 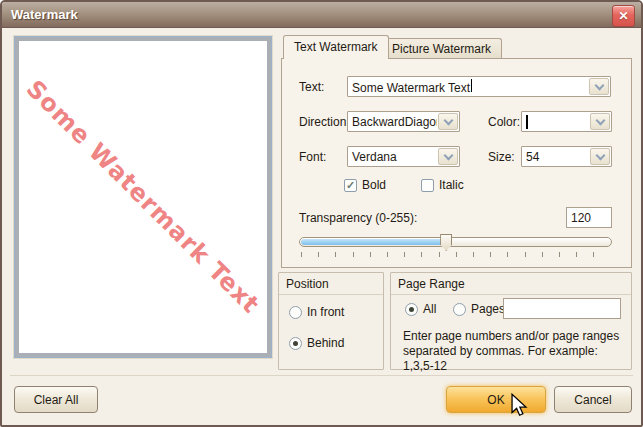 What do you see at coordinates (296, 344) in the screenshot?
I see `behind-radio` at bounding box center [296, 344].